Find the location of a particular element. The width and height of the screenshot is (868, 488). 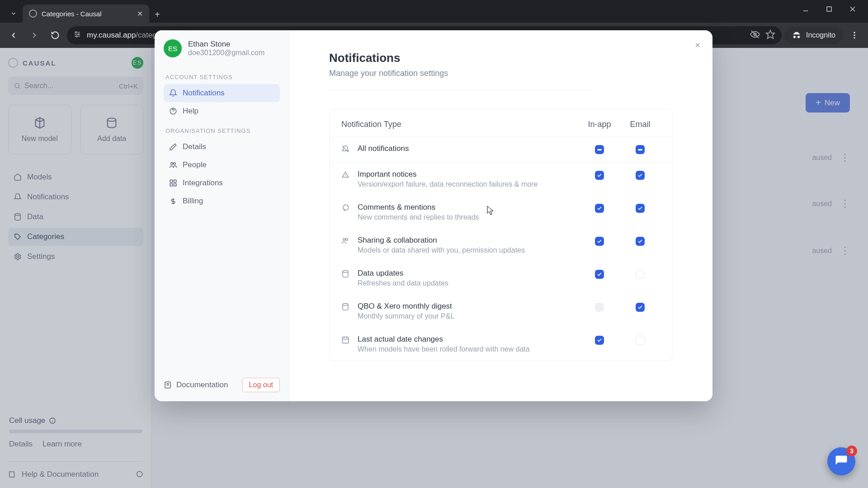

sidebar-item-integrations: Integrations is located at coordinates (222, 183).